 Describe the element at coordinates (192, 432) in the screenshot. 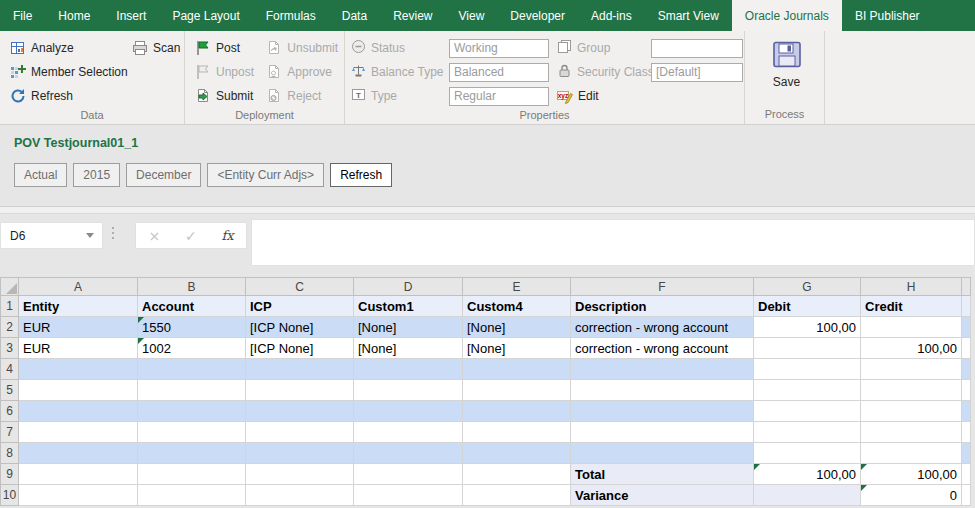

I see `cell-B7` at that location.